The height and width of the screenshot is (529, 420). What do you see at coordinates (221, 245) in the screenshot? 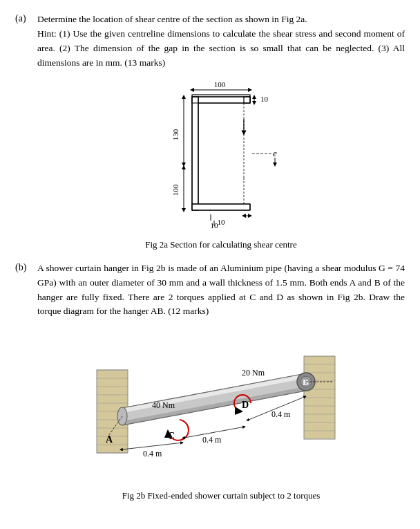
I see `fig2a-caption: Fig 2a Section for calculating shear cen…` at bounding box center [221, 245].